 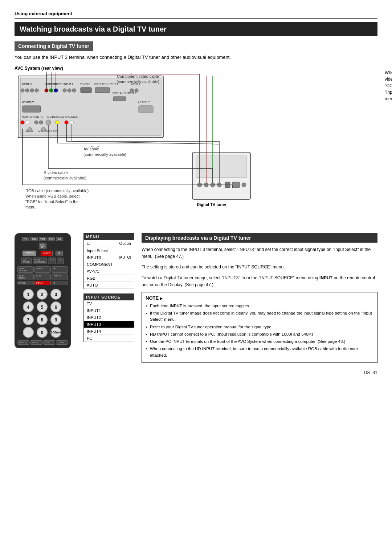 What do you see at coordinates (42, 294) in the screenshot?
I see `remote-num-2: 2` at bounding box center [42, 294].